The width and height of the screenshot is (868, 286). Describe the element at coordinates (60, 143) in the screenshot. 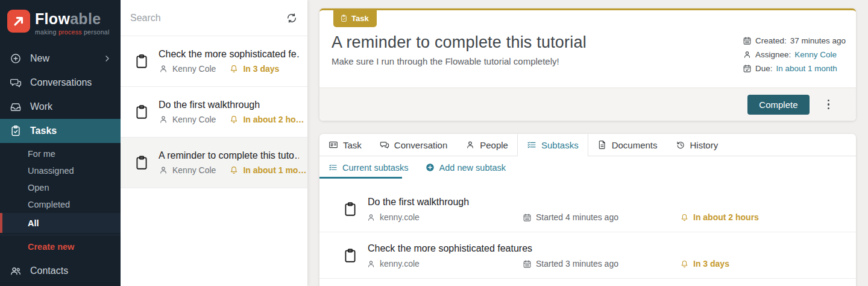

I see `sidebar: Flowable making process personal New Con…` at that location.